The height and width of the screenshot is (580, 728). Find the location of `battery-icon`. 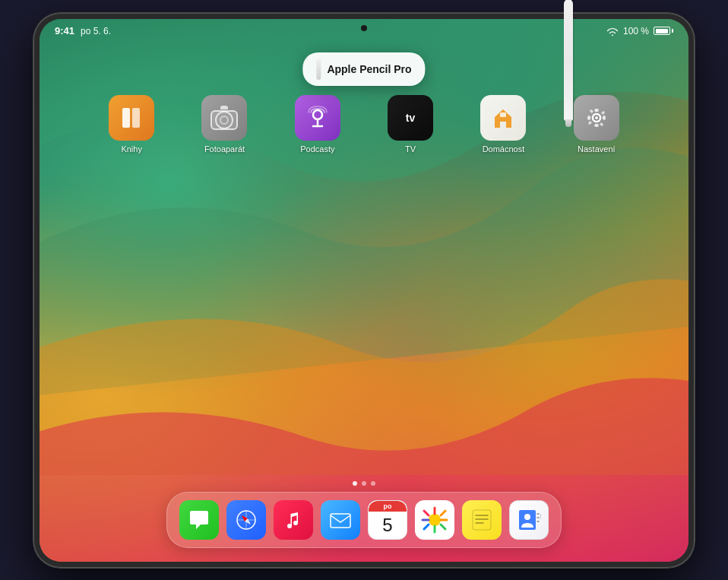

battery-icon is located at coordinates (663, 30).